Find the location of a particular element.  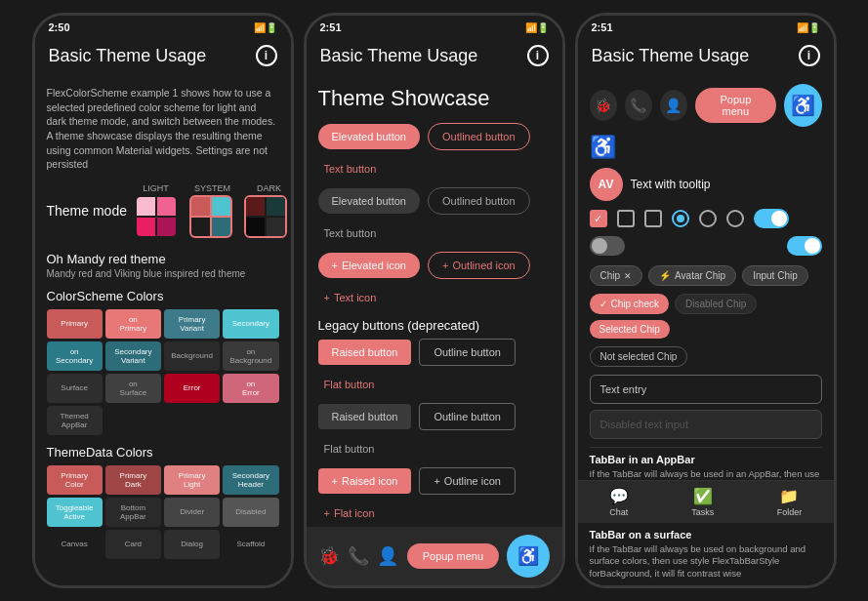

elevated-button-2: Elevated button is located at coordinates (369, 201).